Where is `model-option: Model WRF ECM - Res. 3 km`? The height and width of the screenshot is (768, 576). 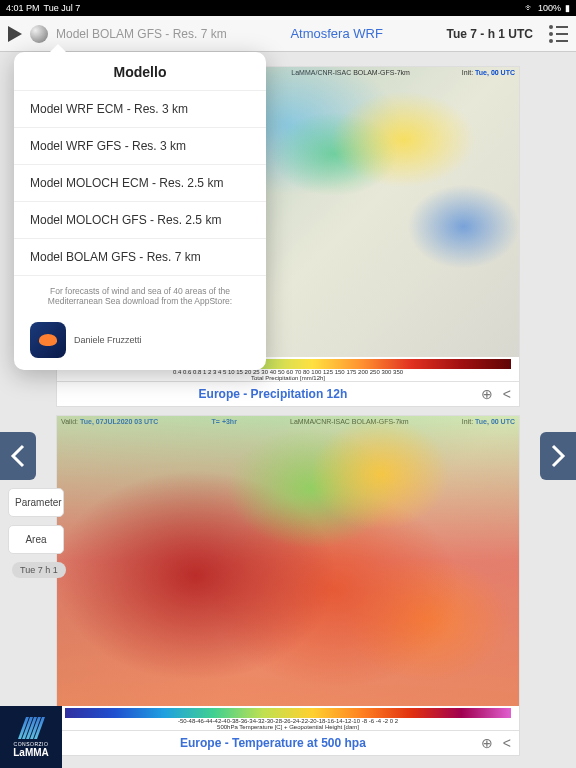 model-option: Model WRF ECM - Res. 3 km is located at coordinates (140, 108).